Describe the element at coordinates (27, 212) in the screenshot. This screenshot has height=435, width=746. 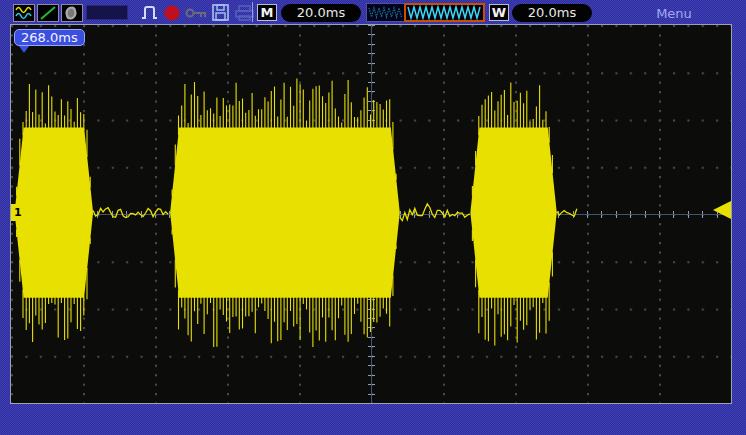
I see `channel1-marker-tip` at that location.